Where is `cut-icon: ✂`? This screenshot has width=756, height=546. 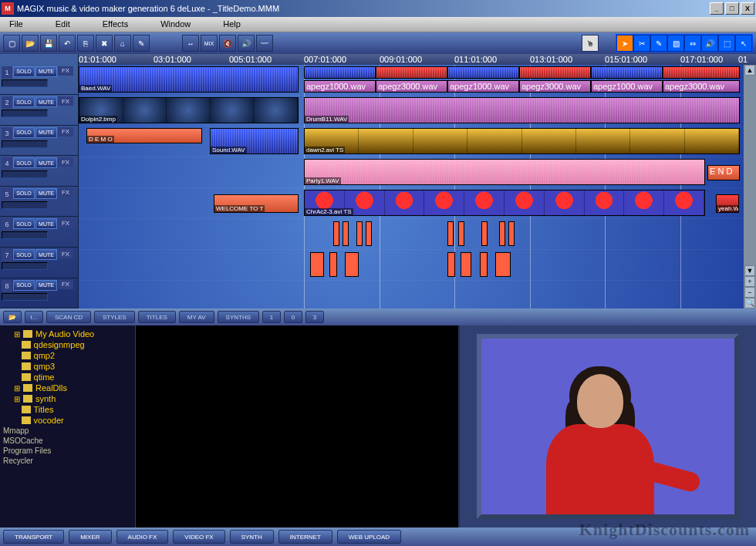
cut-icon: ✂ is located at coordinates (642, 43).